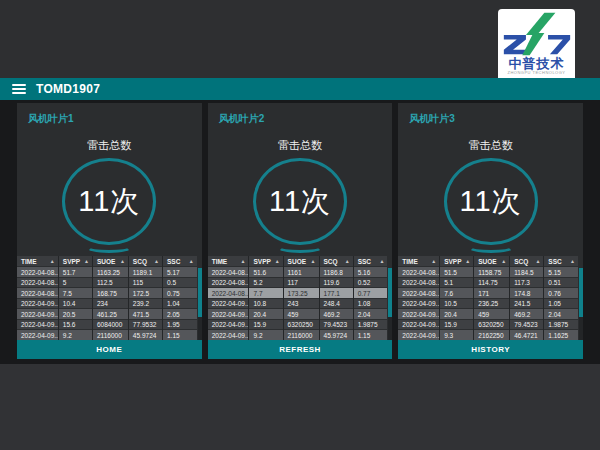  Describe the element at coordinates (110, 350) in the screenshot. I see `home-button: HOME` at that location.